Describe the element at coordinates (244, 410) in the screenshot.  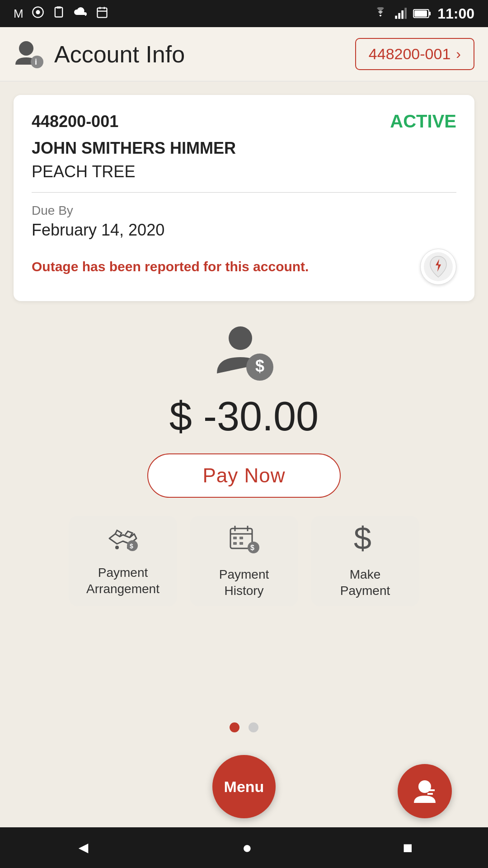
I see `balance-section: $ $ -30.00 Pay Now` at that location.